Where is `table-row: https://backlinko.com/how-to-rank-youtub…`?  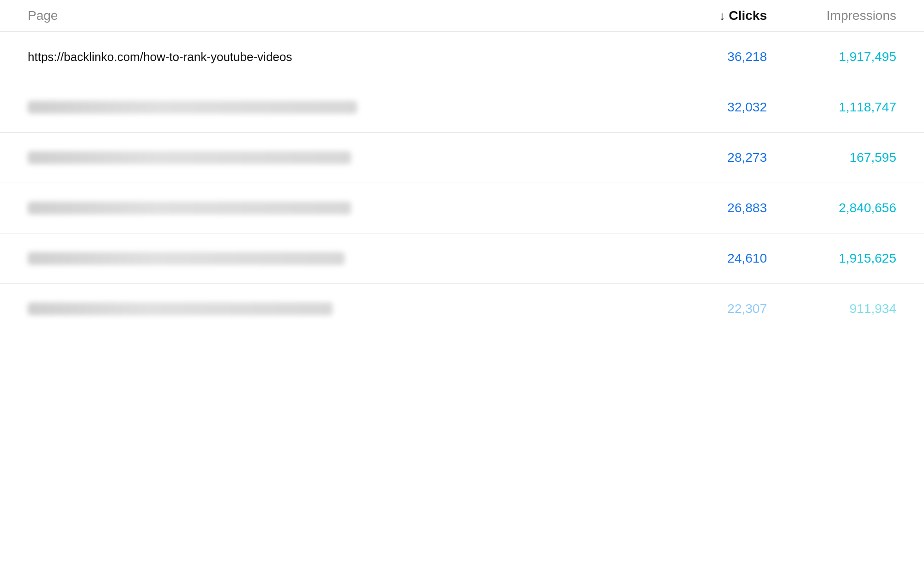
table-row: https://backlinko.com/how-to-rank-youtub… is located at coordinates (462, 57).